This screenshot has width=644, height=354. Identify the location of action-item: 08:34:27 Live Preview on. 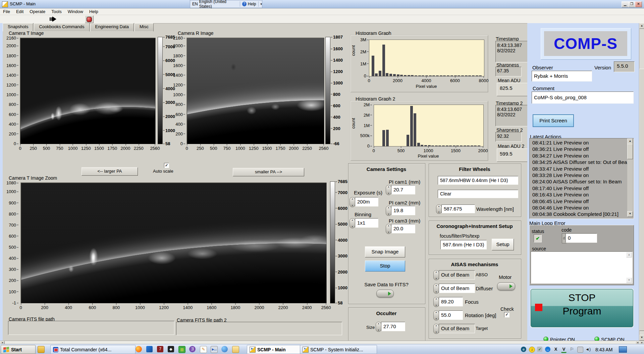
(582, 156).